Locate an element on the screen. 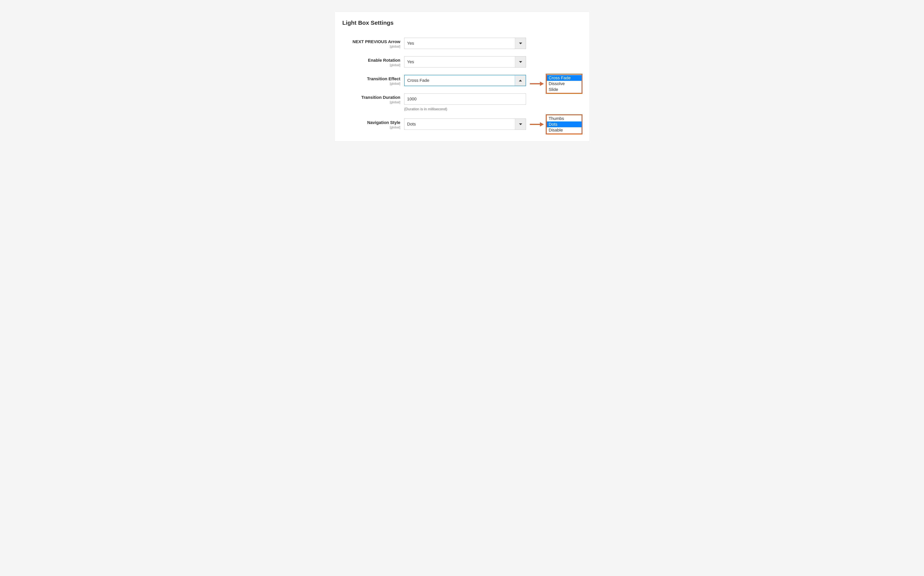 The height and width of the screenshot is (576, 924). callout-navigation-style: Thumbs Dots Disable is located at coordinates (556, 124).